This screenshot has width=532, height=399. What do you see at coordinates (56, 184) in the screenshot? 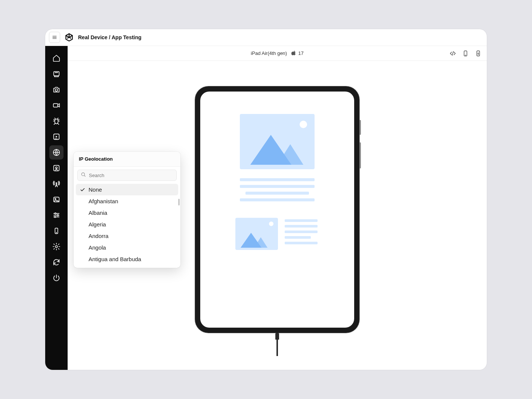
I see `network-tower-icon` at bounding box center [56, 184].